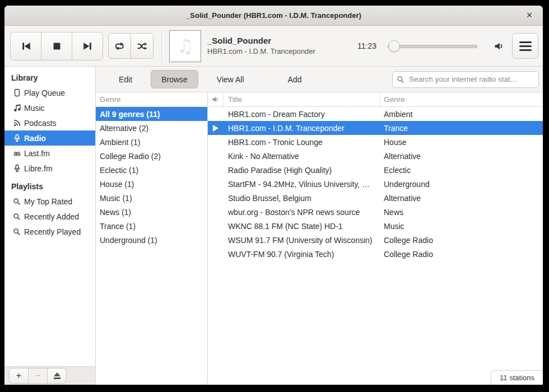 This screenshot has height=392, width=549. What do you see at coordinates (50, 78) in the screenshot?
I see `library-header: Library` at bounding box center [50, 78].